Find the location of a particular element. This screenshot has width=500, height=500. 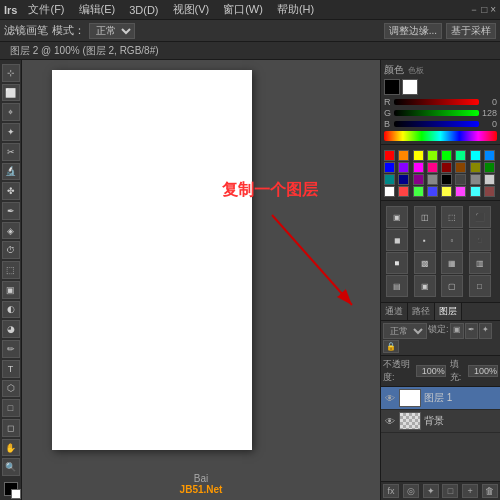

panel-tool-0: ▣ is located at coordinates (397, 217).